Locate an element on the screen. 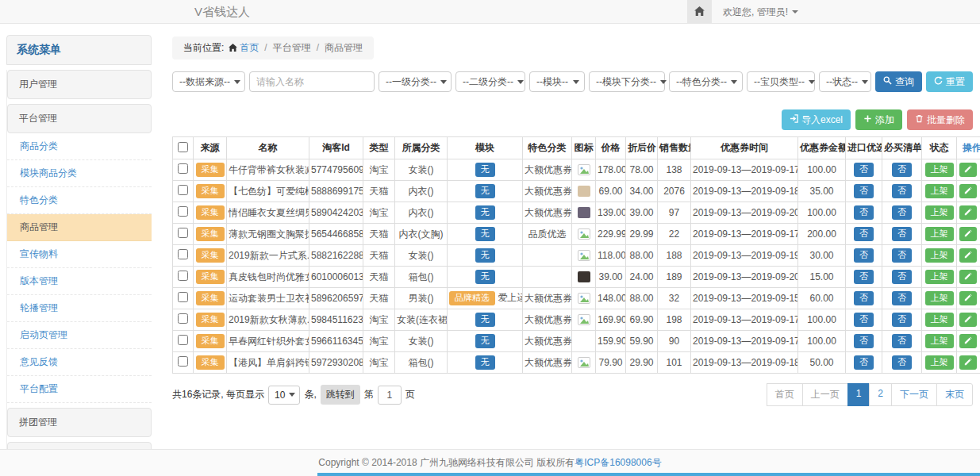 Image resolution: width=980 pixels, height=476 pixels. sidebar-item: 模块商品分类 is located at coordinates (79, 174).